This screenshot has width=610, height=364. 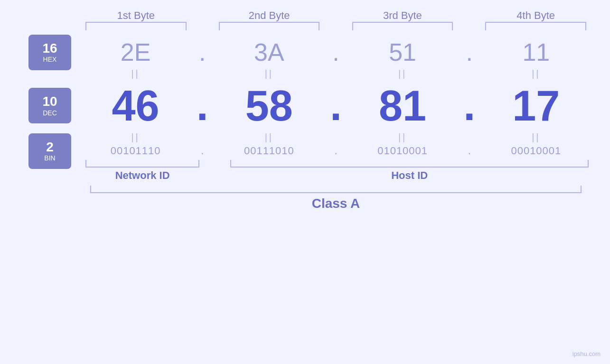 What do you see at coordinates (536, 52) in the screenshot?
I see `hex-b4: 11` at bounding box center [536, 52].